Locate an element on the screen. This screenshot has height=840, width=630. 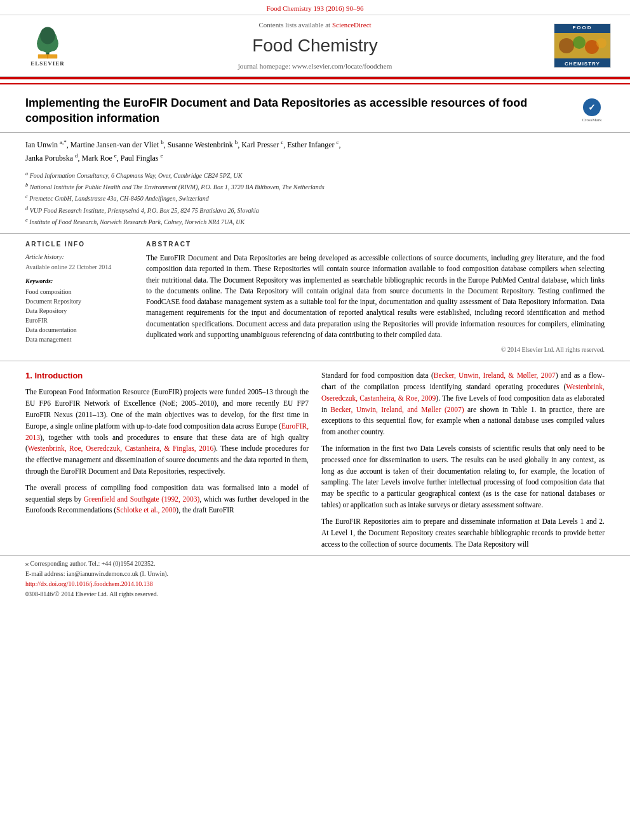
abstract-text: The EuroFIR Document and Data Repositori… is located at coordinates (375, 297).